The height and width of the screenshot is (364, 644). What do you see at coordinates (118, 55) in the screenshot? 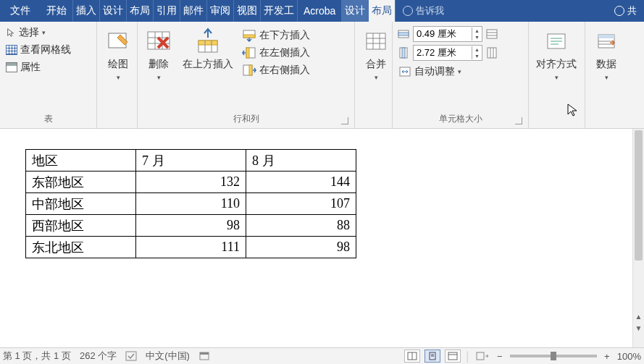
I see `draw-button: 绘图▾` at bounding box center [118, 55].